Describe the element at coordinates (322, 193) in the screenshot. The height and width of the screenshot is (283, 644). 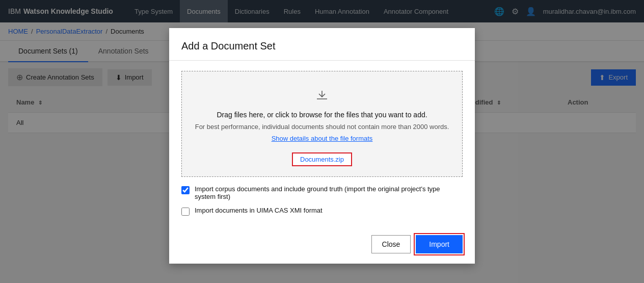
I see `checkbox-row-1: Import corpus documents and include grou…` at that location.